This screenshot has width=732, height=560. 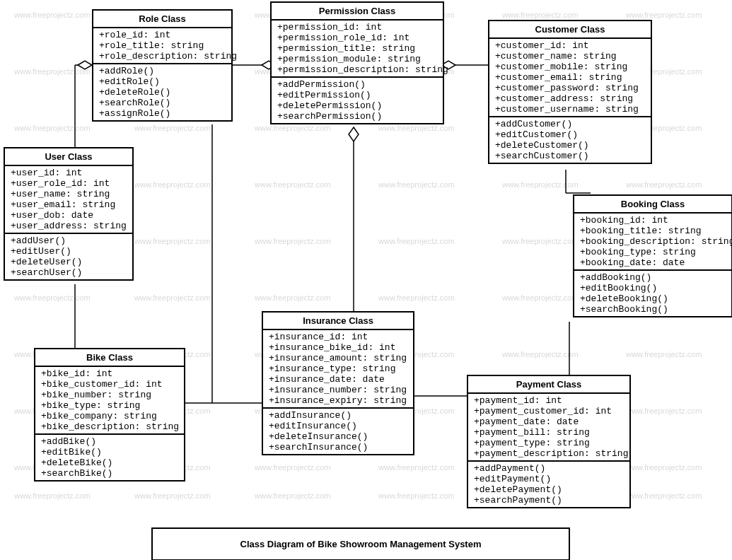 I want to click on uml-line: +customer_address: string, so click(x=570, y=99).